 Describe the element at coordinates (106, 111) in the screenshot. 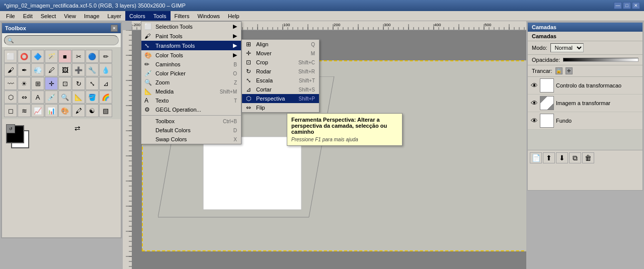

I see `tool-threshold: ▧` at that location.